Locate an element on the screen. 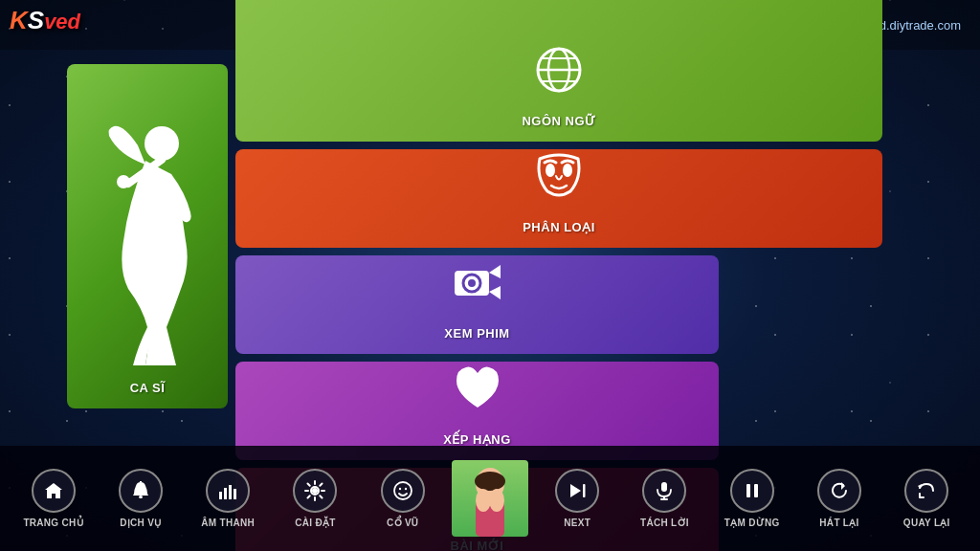 The image size is (980, 551). camera-icon is located at coordinates (478, 286).